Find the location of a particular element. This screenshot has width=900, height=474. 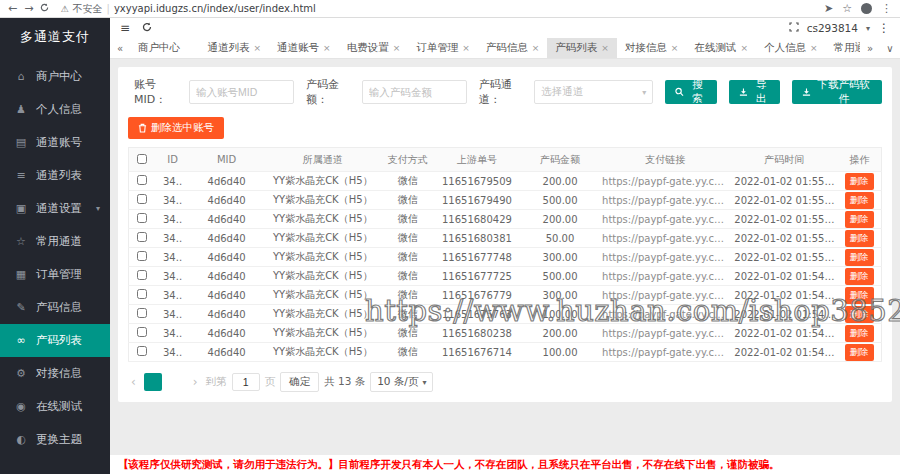

per-page-select: 10 条/页 ▾ is located at coordinates (402, 382).